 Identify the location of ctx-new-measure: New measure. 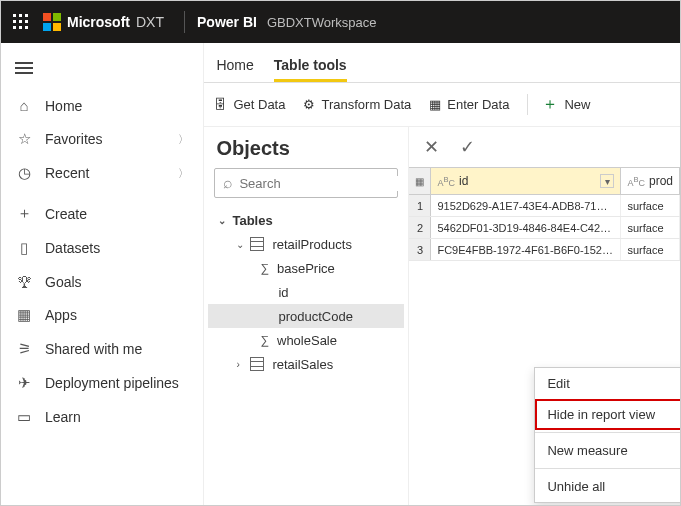
(608, 450).